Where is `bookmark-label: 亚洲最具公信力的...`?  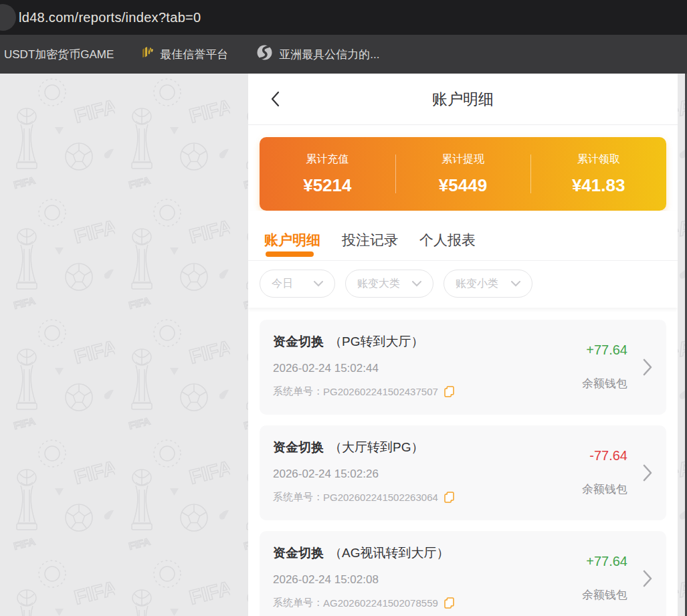
bookmark-label: 亚洲最具公信力的... is located at coordinates (329, 55).